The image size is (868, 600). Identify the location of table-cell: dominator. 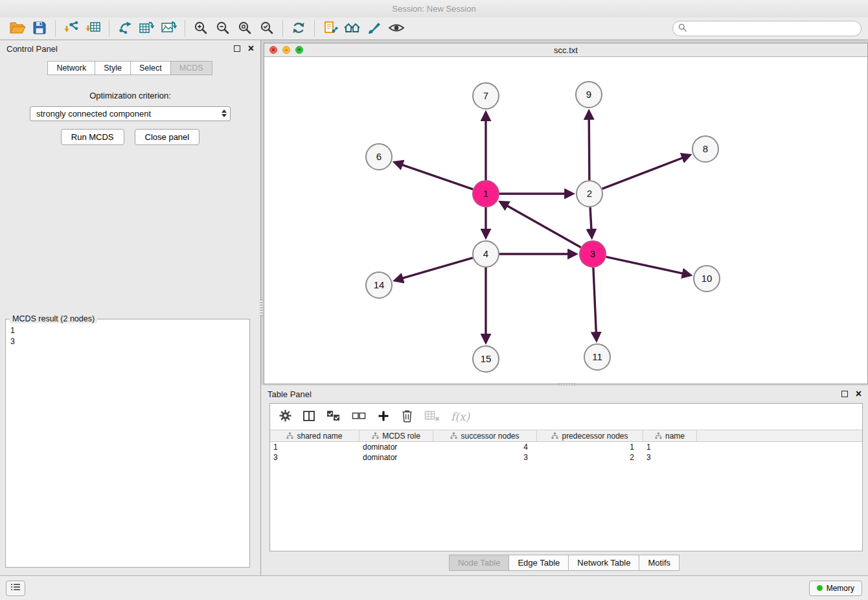
(396, 457).